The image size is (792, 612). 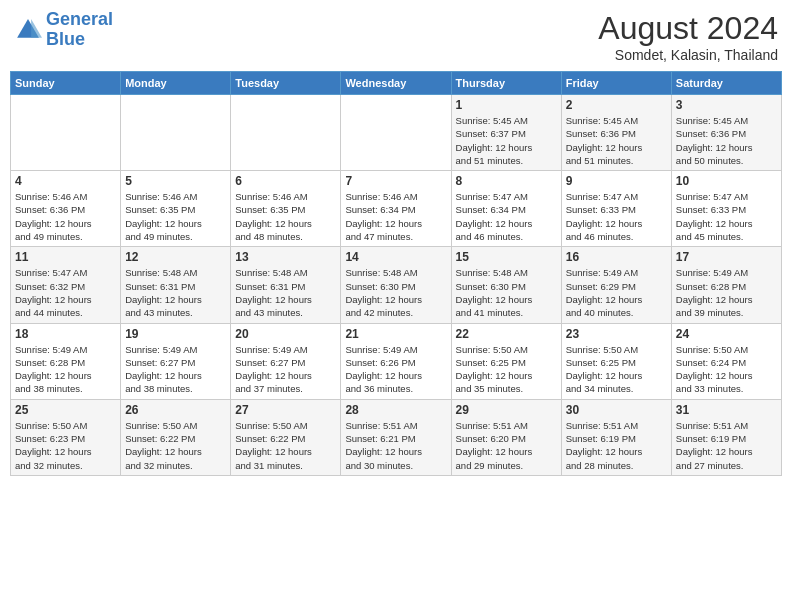 What do you see at coordinates (66, 257) in the screenshot?
I see `day-number: 11` at bounding box center [66, 257].